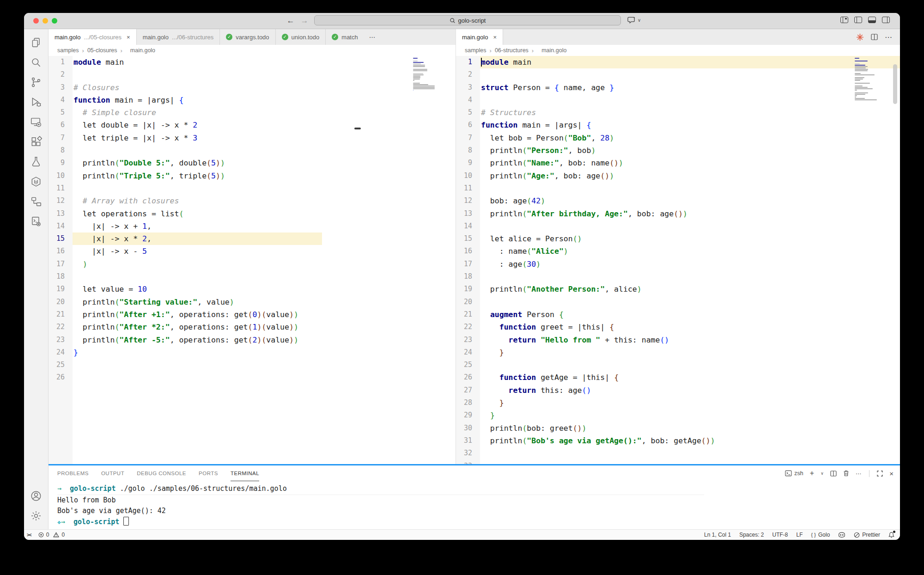 The width and height of the screenshot is (924, 575). I want to click on close-window-button, so click(36, 21).